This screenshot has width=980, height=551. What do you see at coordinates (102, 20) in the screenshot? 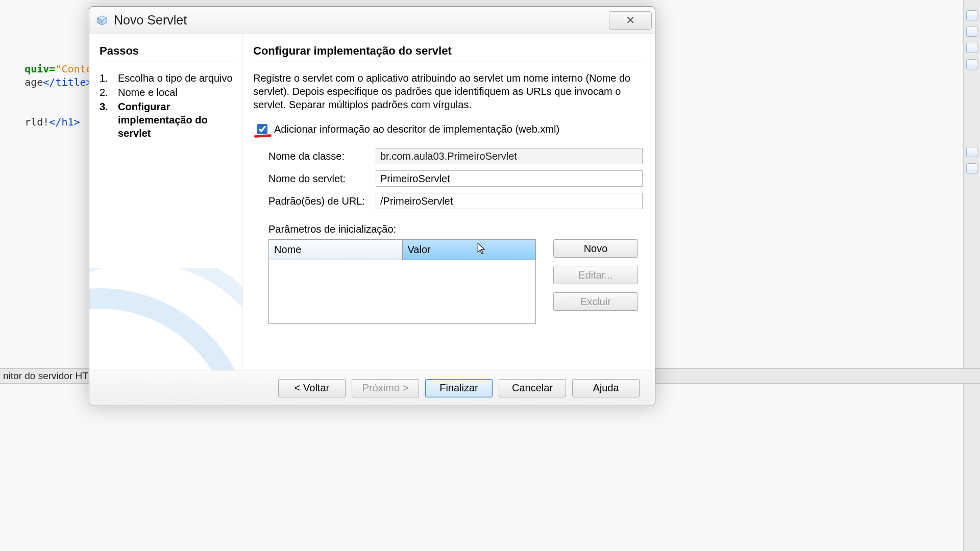
I see `cube-icon` at bounding box center [102, 20].